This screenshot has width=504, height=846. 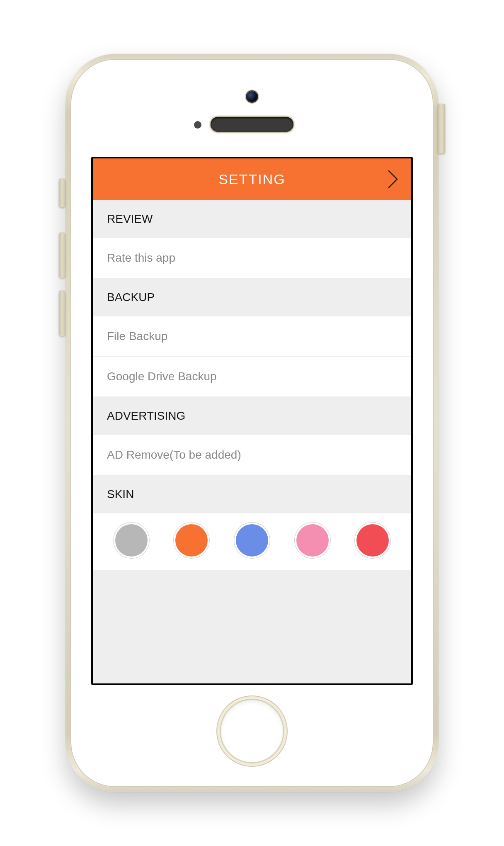 What do you see at coordinates (252, 416) in the screenshot?
I see `section-heading-advertising: ADVERTISING` at bounding box center [252, 416].